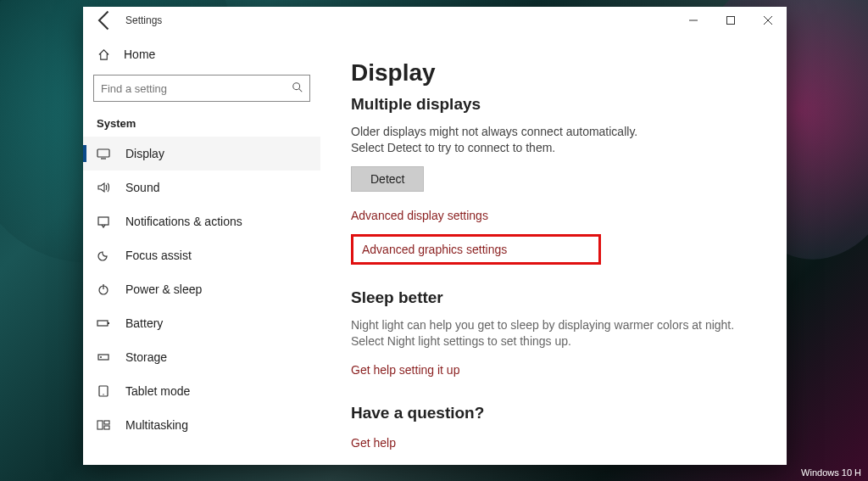 The width and height of the screenshot is (868, 481). I want to click on tablet-icon, so click(103, 391).